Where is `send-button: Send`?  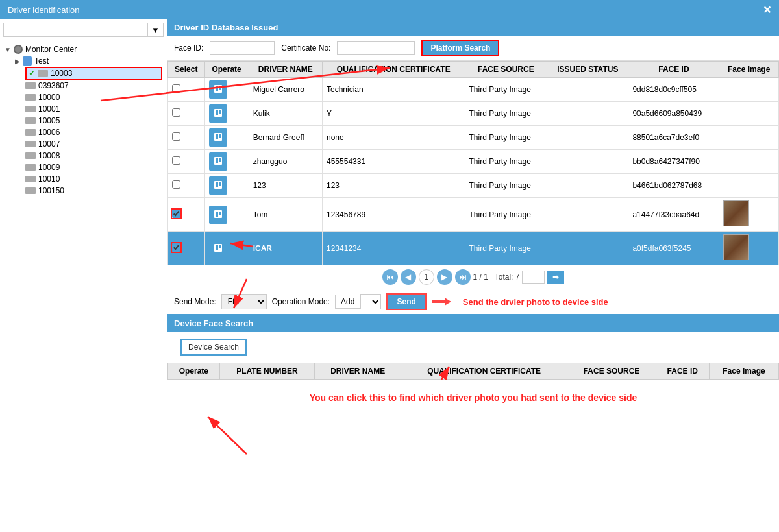 send-button: Send is located at coordinates (406, 302).